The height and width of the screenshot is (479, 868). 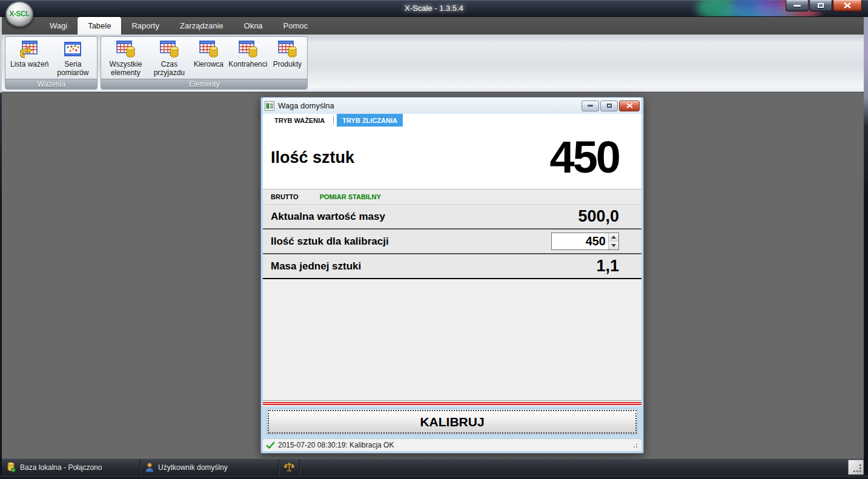 What do you see at coordinates (585, 241) in the screenshot?
I see `calibration-count-stepper` at bounding box center [585, 241].